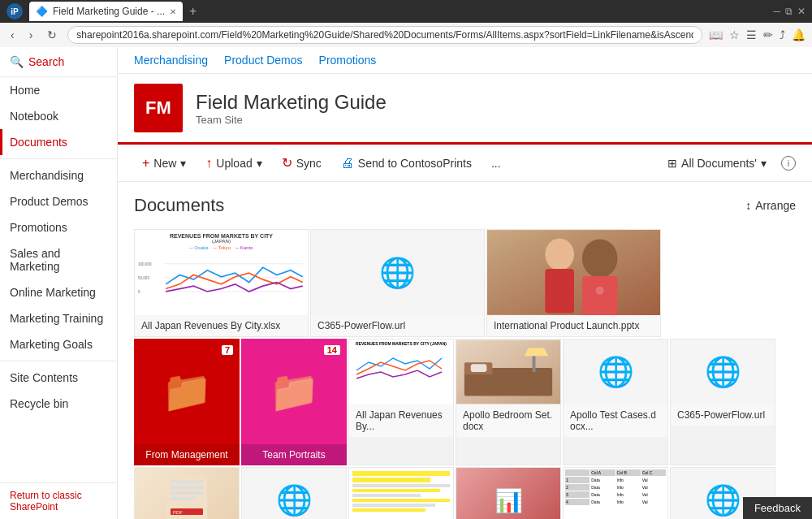 The width and height of the screenshot is (812, 519). What do you see at coordinates (385, 35) in the screenshot?
I see `url-bar` at bounding box center [385, 35].